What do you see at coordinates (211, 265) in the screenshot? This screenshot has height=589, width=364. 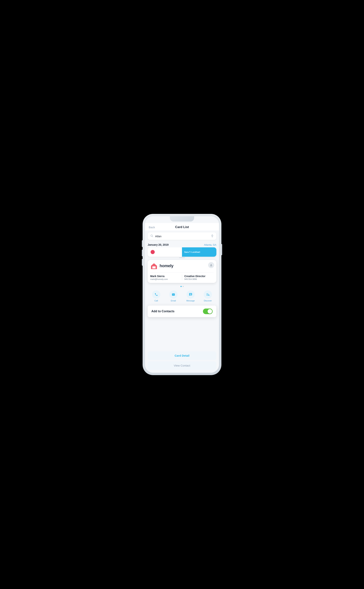 I see `card-avatar` at bounding box center [211, 265].